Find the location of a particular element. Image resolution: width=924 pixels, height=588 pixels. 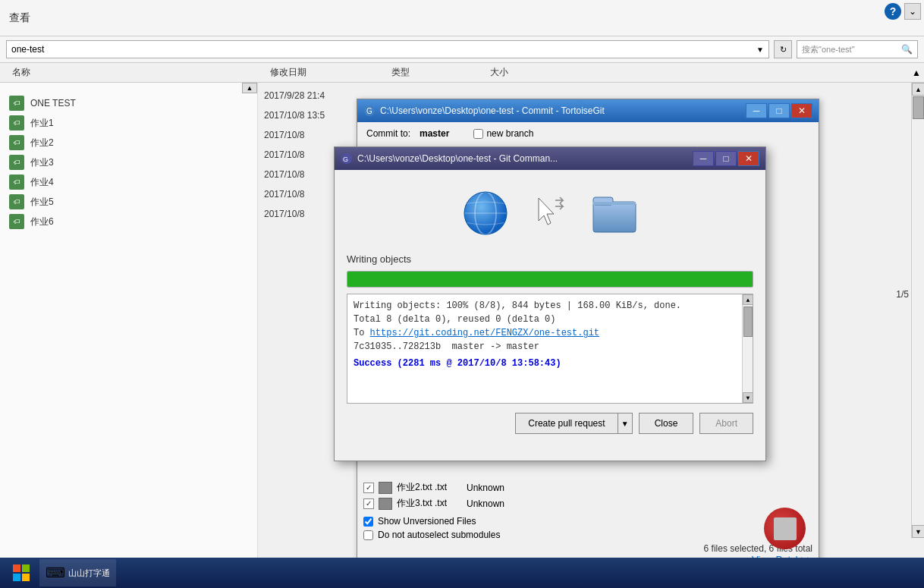

list-item: 🏷 作业5 is located at coordinates (129, 202).